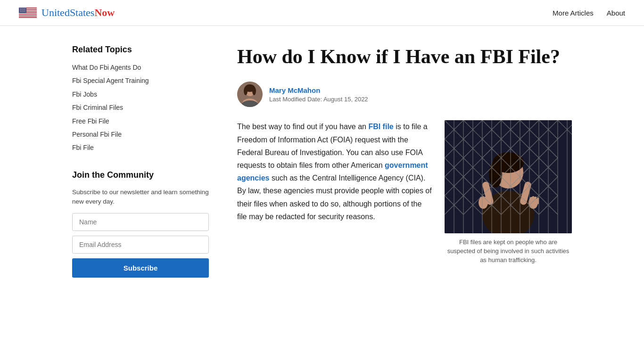  What do you see at coordinates (140, 107) in the screenshot?
I see `related-links-list: What Do Fbi Agents Do Fbi Special Agent …` at bounding box center [140, 107].